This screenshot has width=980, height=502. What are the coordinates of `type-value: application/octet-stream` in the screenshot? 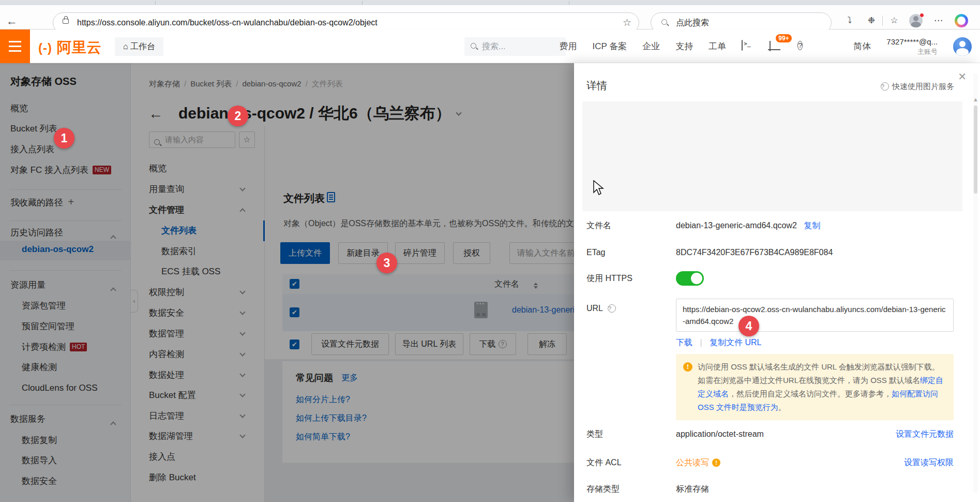 It's located at (720, 434).